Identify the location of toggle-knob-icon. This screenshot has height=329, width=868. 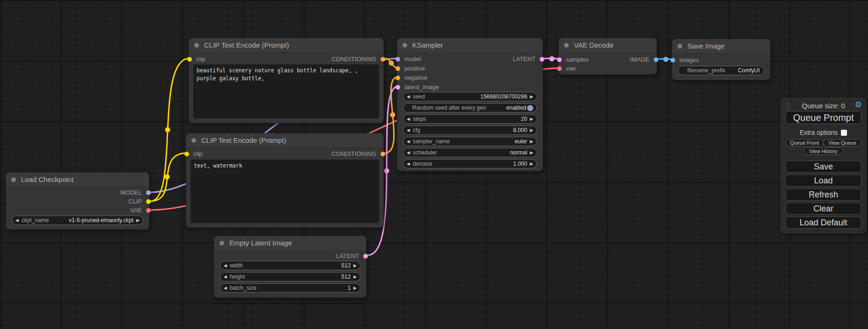
(530, 108).